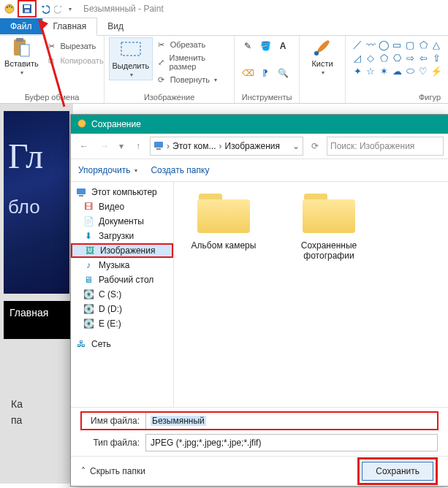  I want to click on resize-button: ⤢ Изменить размер, so click(193, 62).